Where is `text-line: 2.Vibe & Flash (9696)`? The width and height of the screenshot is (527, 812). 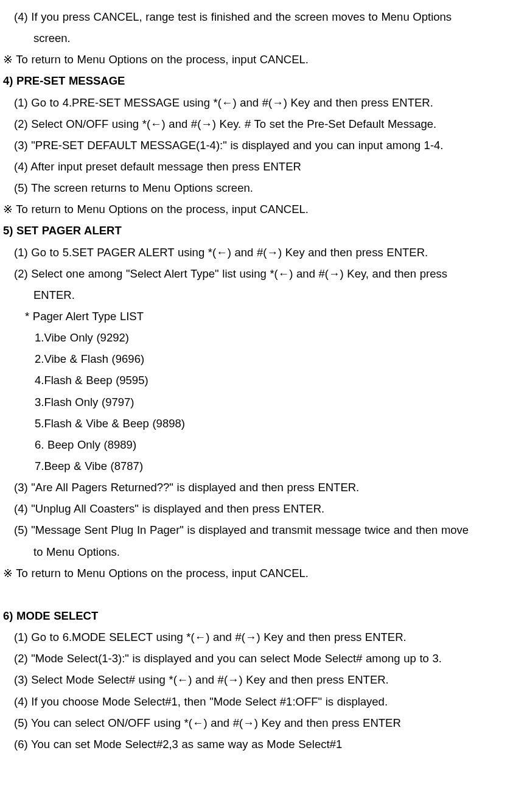 text-line: 2.Vibe & Flash (9696) is located at coordinates (264, 359).